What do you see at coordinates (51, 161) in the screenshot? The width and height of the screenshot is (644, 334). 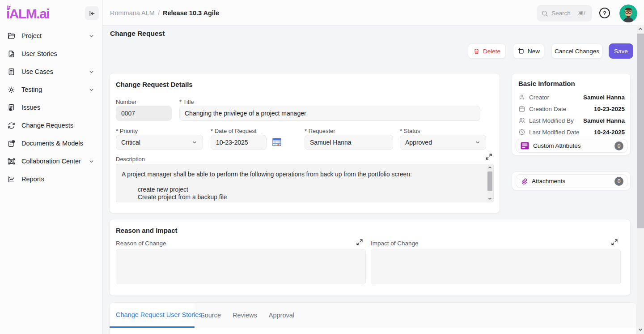 I see `sidebar-item-collaboration-center: Collaboration Center` at bounding box center [51, 161].